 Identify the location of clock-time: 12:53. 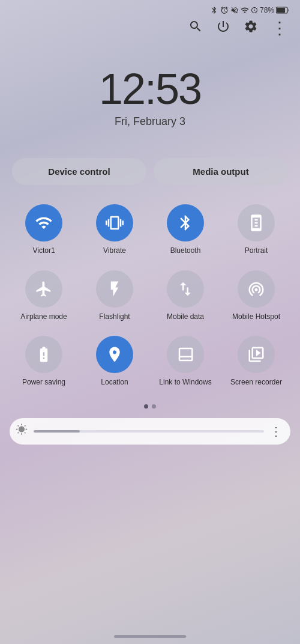
(150, 89).